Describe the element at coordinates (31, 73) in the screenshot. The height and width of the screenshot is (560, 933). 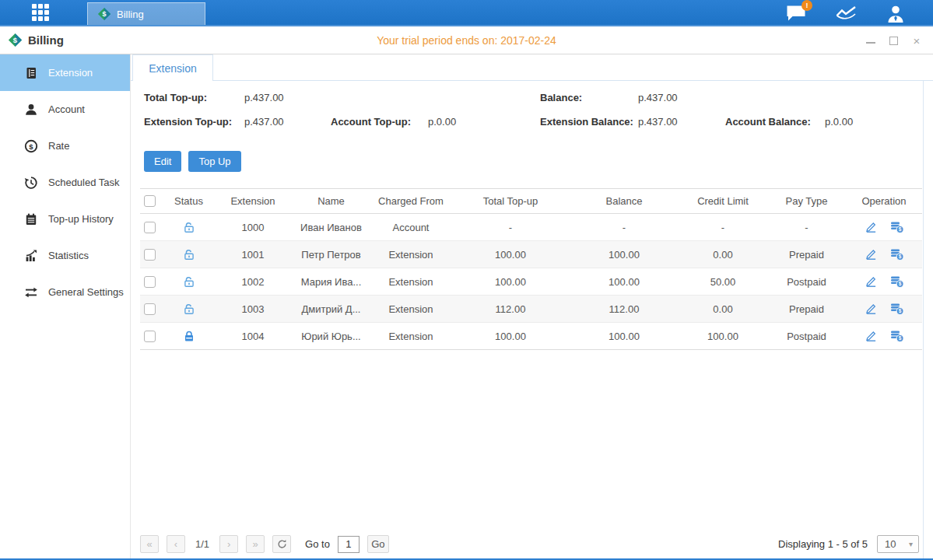
I see `extension-icon` at that location.